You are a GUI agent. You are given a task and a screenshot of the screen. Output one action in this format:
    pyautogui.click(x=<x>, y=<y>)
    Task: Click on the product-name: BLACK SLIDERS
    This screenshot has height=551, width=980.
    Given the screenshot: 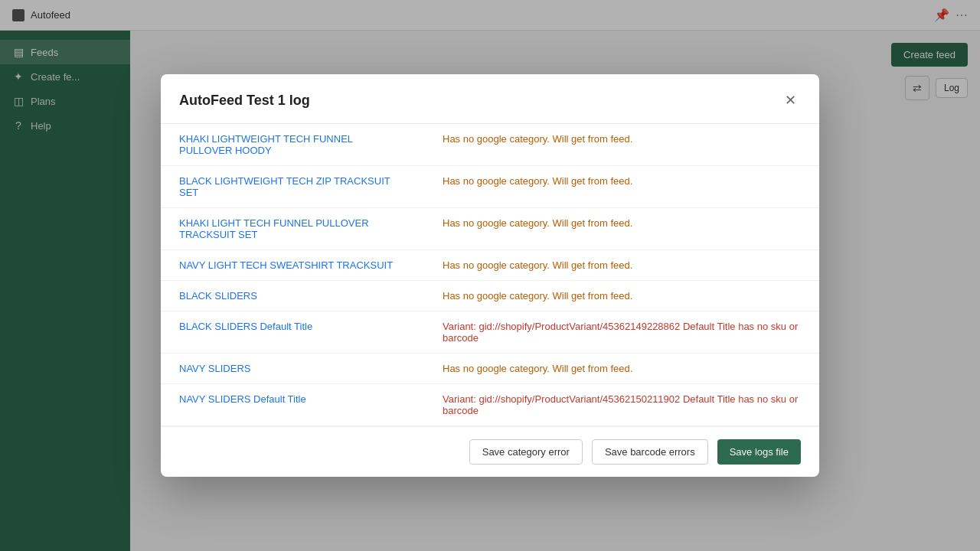 What is the action you would take?
    pyautogui.click(x=292, y=296)
    